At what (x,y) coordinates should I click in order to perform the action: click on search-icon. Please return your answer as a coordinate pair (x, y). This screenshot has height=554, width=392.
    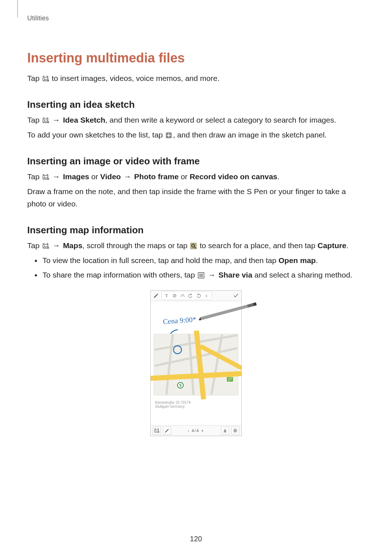
    Looking at the image, I should click on (193, 246).